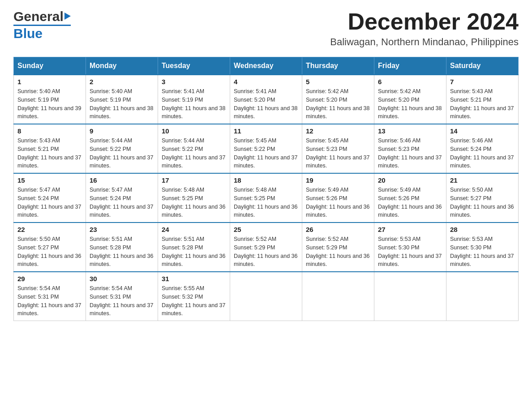 This screenshot has height=411, width=532. Describe the element at coordinates (193, 104) in the screenshot. I see `day-info: Sunrise: 5:41 AMSunset: 5:19 PMDaylight:…` at that location.